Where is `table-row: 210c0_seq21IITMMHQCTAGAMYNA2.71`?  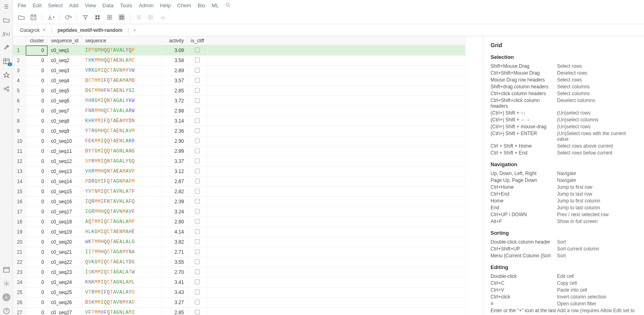 table-row: 210c0_seq21IITMMHQCTAGAMYNA2.71 is located at coordinates (239, 252).